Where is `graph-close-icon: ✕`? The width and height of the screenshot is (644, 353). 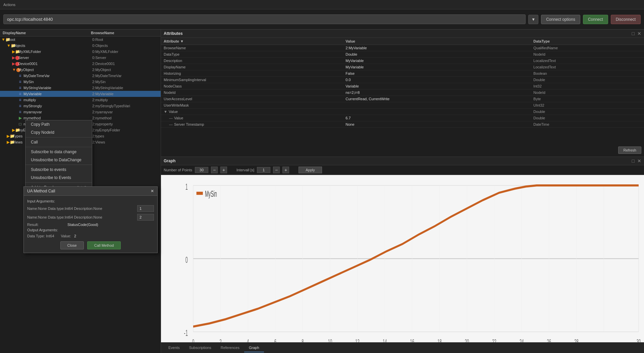
graph-close-icon: ✕ is located at coordinates (639, 161).